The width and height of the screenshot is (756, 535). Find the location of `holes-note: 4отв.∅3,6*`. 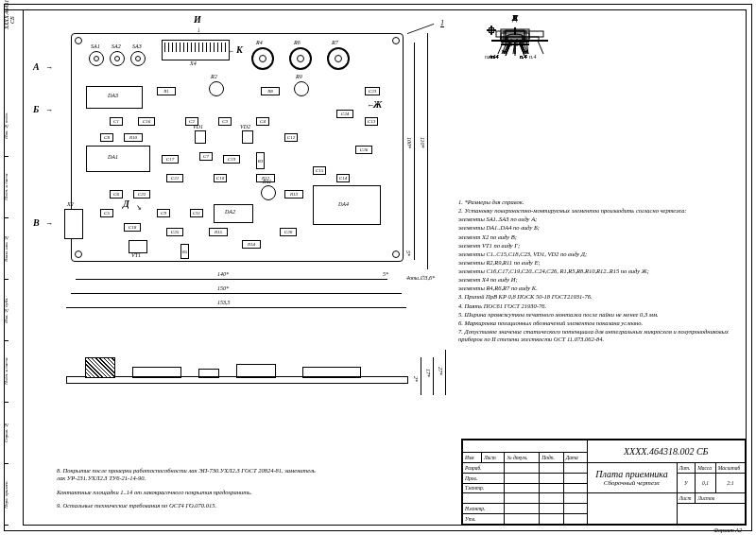

holes-note: 4отв.∅3,6* is located at coordinates (421, 278).